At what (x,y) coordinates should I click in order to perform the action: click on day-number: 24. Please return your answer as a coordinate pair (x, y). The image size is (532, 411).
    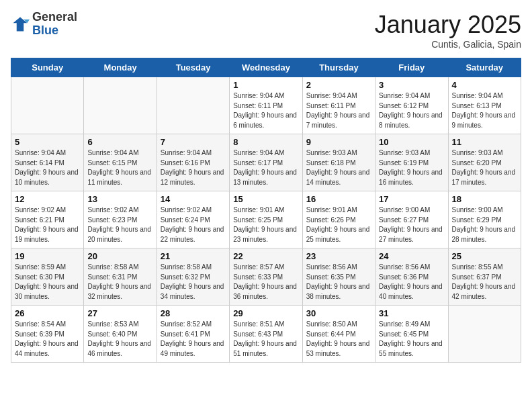
    Looking at the image, I should click on (411, 257).